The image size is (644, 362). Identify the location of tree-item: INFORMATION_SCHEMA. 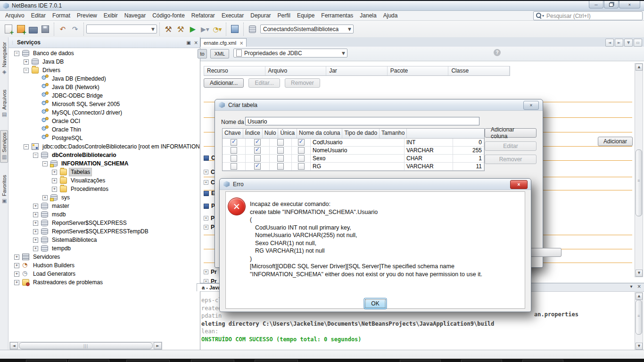
(104, 164).